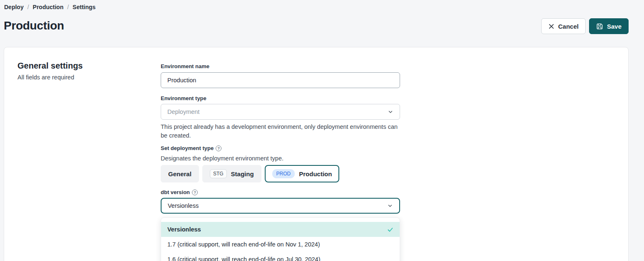 The width and height of the screenshot is (644, 261). I want to click on dropdown-option-versionless: Versionless, so click(281, 229).